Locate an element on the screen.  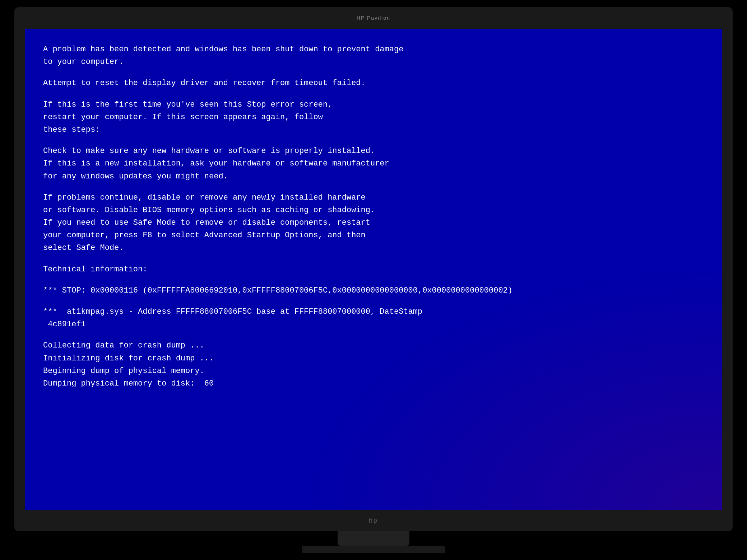
bsod-line-9: Collecting data for crash dump ... Initi… is located at coordinates (374, 365).